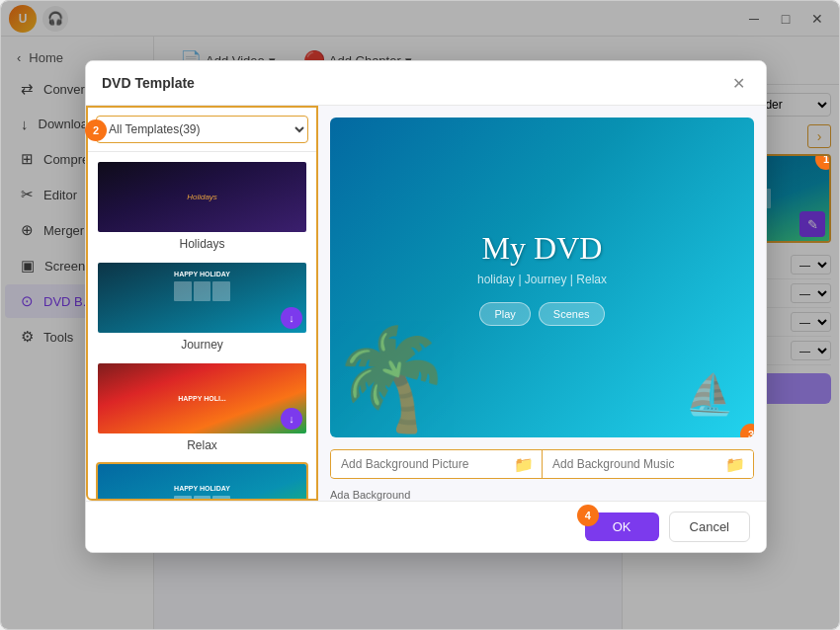  Describe the element at coordinates (542, 278) in the screenshot. I see `preview-content: My DVD holiday | Journey | Relax Play Sc…` at that location.